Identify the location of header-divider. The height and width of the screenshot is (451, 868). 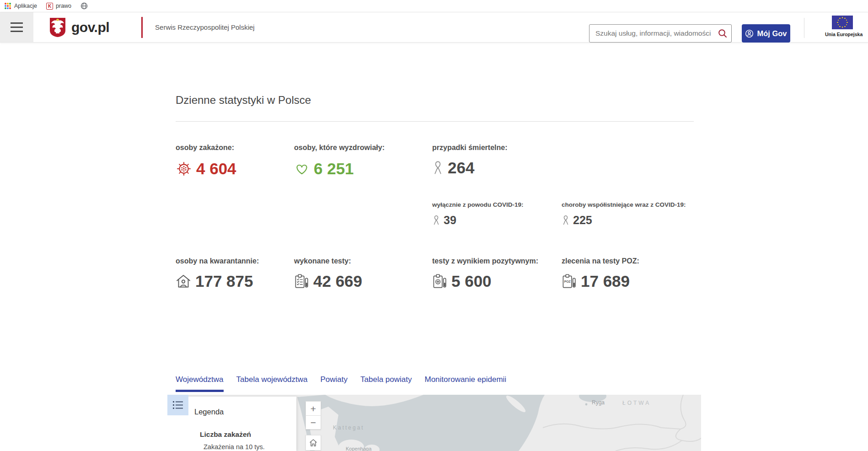
(804, 28).